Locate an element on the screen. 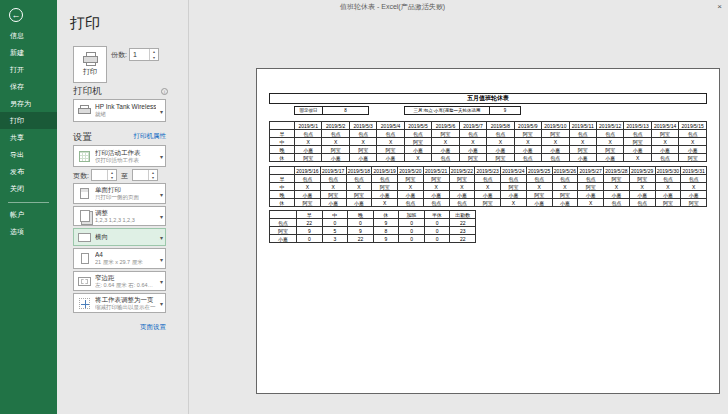  setting-print-what: 打印活动工作表 仅打印活动工作表 is located at coordinates (120, 156).